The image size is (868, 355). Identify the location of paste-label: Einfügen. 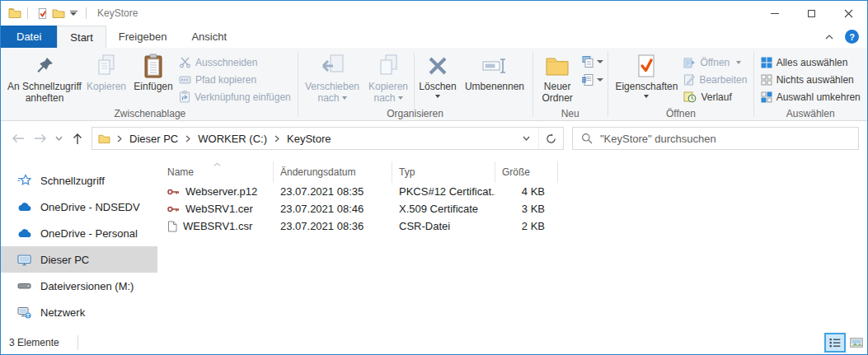
(153, 86).